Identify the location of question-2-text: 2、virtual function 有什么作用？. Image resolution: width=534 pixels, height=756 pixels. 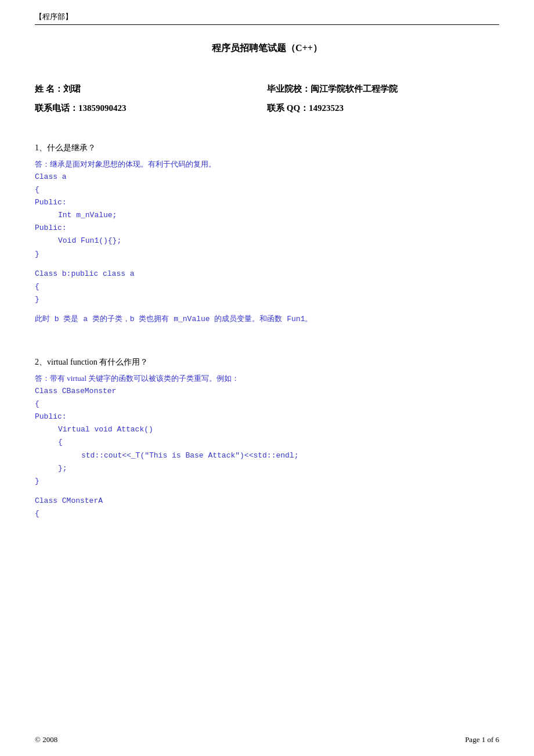
(267, 362).